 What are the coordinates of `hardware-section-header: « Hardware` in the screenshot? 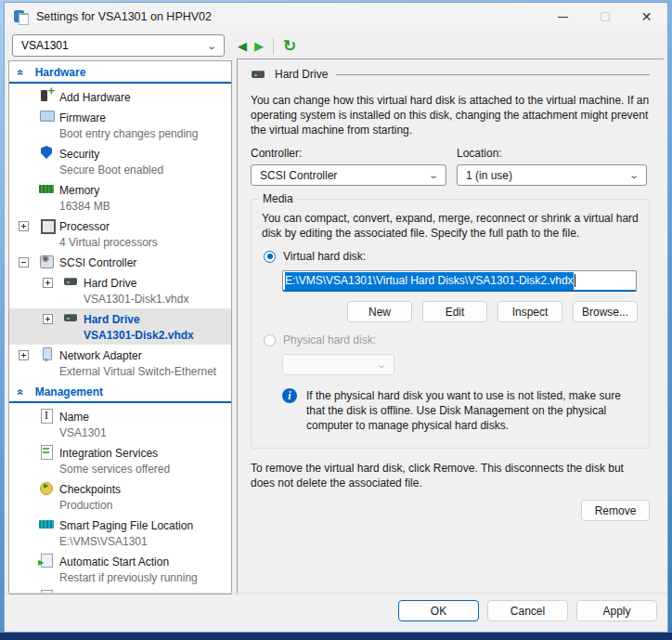 It's located at (121, 72).